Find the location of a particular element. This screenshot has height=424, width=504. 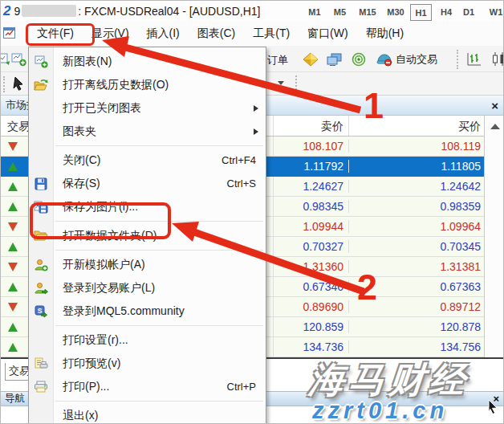

menu-insert: 插入(I) is located at coordinates (164, 34).